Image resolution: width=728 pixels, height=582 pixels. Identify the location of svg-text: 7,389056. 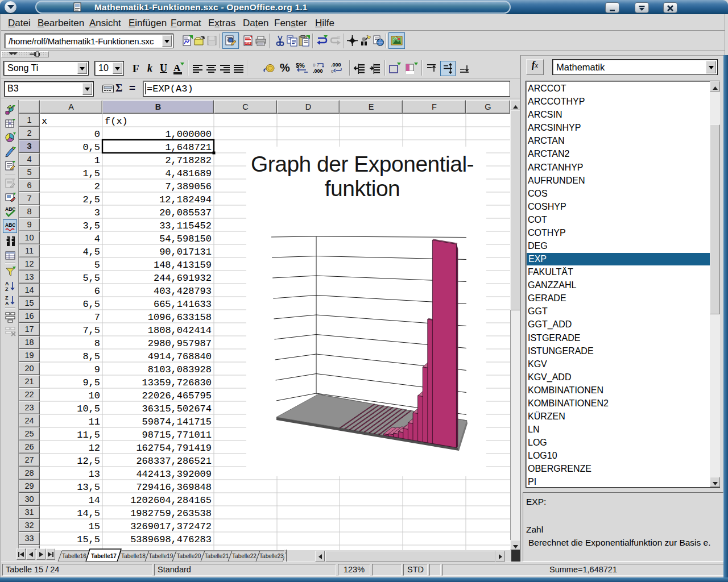
(188, 186).